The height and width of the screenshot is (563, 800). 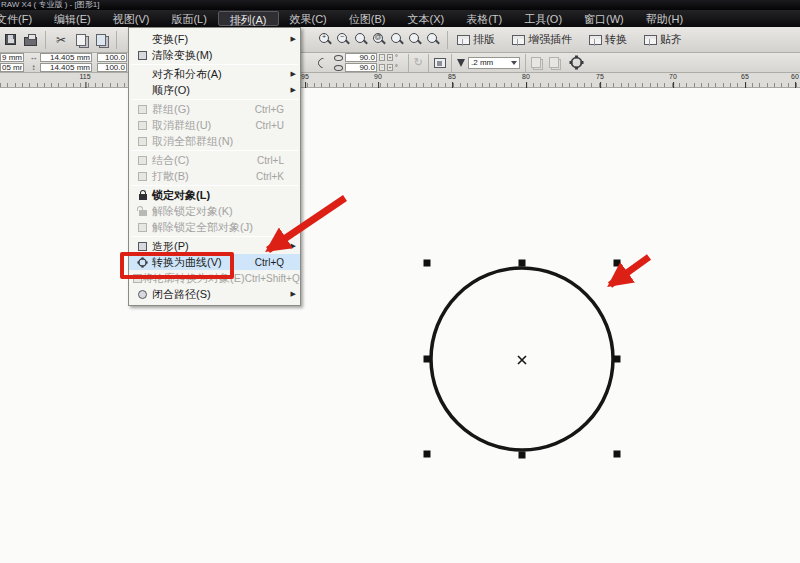 I want to click on copy-button, so click(x=81, y=40).